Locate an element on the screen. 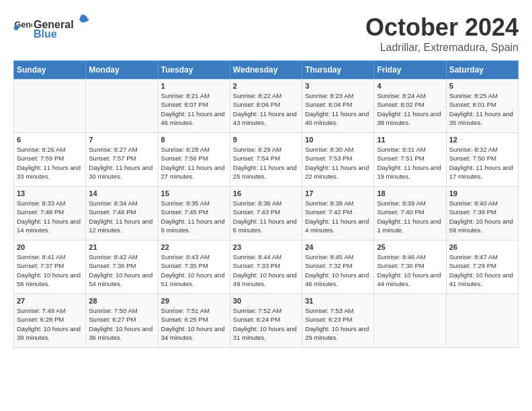  day-number: 31 is located at coordinates (338, 301).